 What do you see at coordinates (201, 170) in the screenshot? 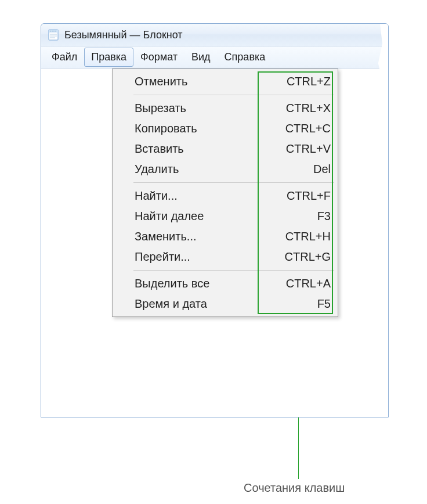
I see `menu-item-label: Удалить` at bounding box center [201, 170].